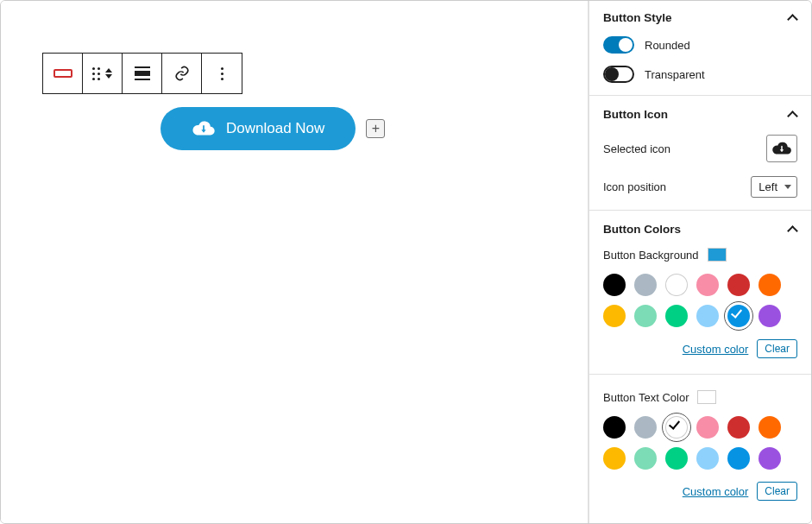 Image resolution: width=812 pixels, height=524 pixels. Describe the element at coordinates (717, 255) in the screenshot. I see `bg-color-chip` at that location.